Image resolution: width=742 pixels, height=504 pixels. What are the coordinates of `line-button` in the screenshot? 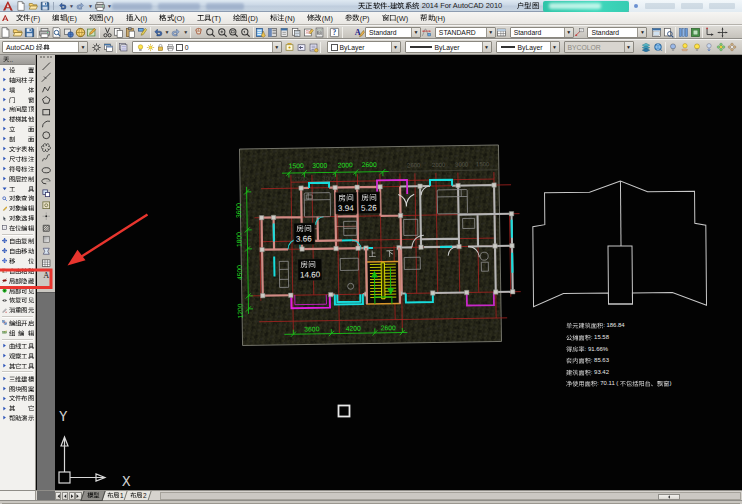 It's located at (46, 66).